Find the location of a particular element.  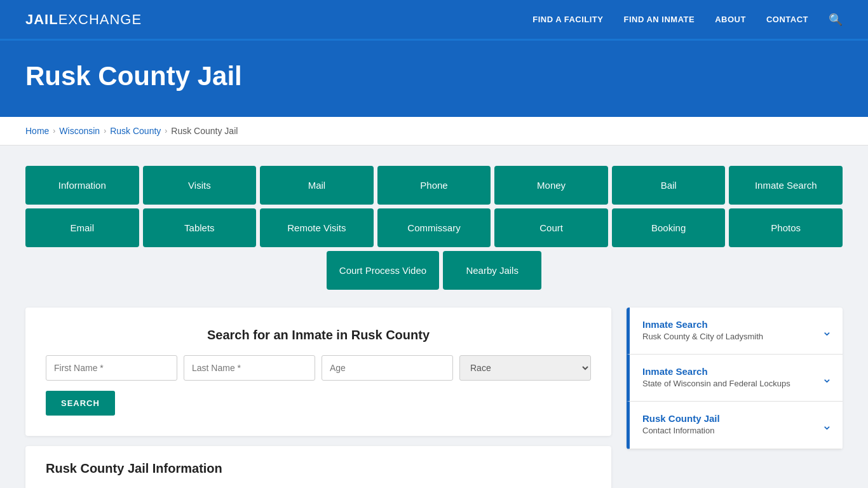

sidebar-item-subtitle-3: Contact Information is located at coordinates (681, 431).